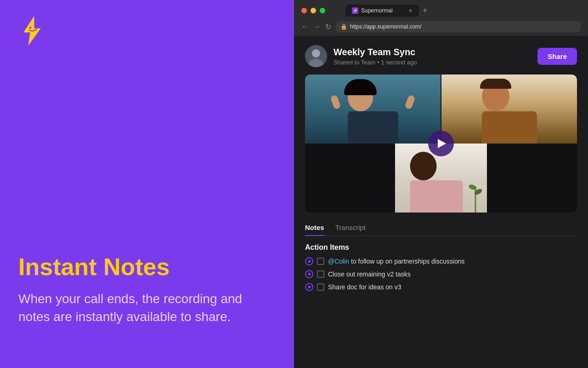 This screenshot has width=588, height=368. What do you see at coordinates (509, 109) in the screenshot?
I see `video-bg-man` at bounding box center [509, 109].